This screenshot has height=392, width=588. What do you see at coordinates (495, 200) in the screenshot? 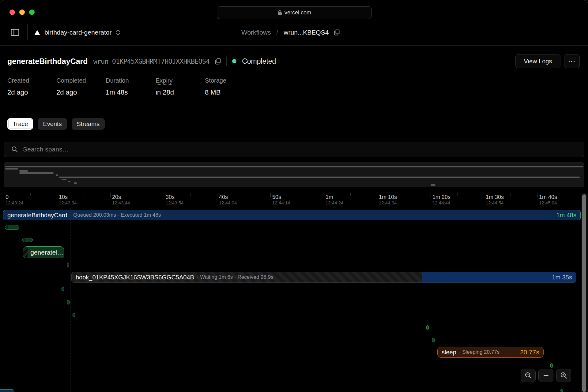
I see `ruler-tick-label: 1m 30s12:44:54` at bounding box center [495, 200].